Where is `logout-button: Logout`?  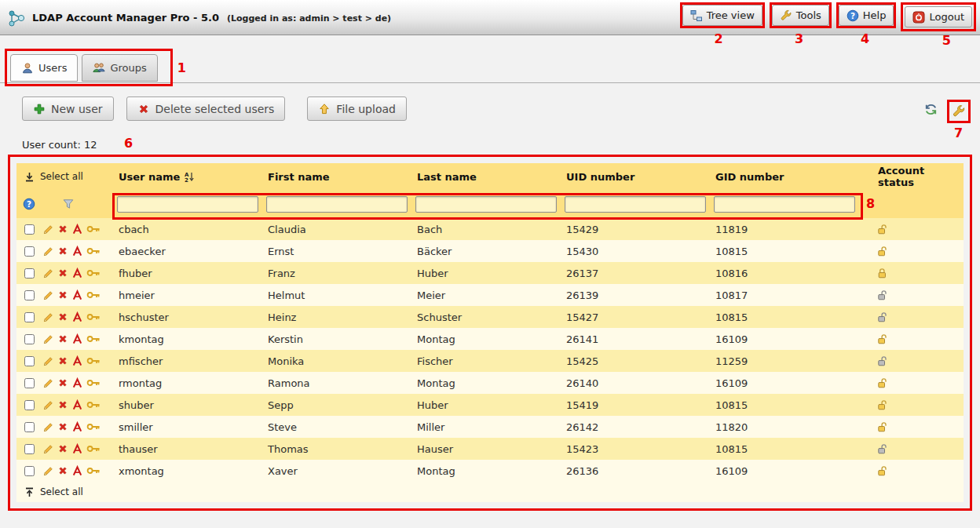 logout-button: Logout is located at coordinates (938, 17).